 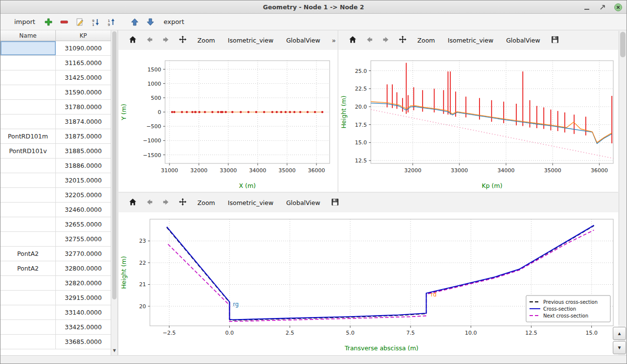 What do you see at coordinates (135, 22) in the screenshot?
I see `move-up-button` at bounding box center [135, 22].